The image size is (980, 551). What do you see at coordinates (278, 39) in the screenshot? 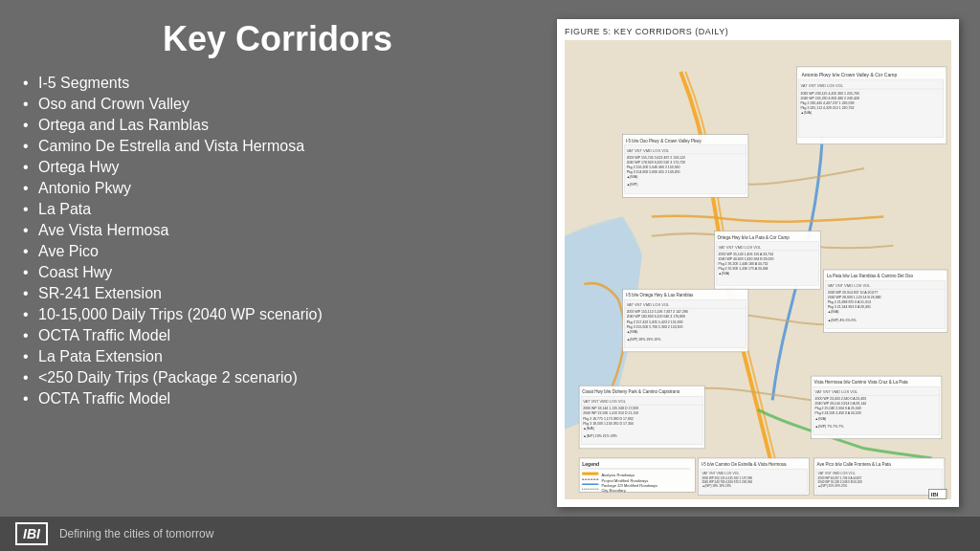
I see `page-title: Key Corridors` at bounding box center [278, 39].